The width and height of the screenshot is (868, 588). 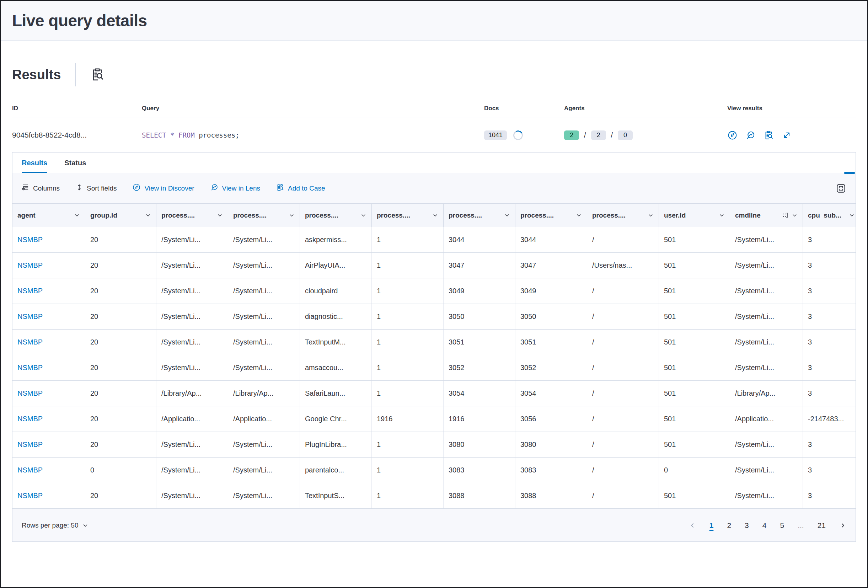 I want to click on add-to-case-label: Add to Case, so click(x=307, y=188).